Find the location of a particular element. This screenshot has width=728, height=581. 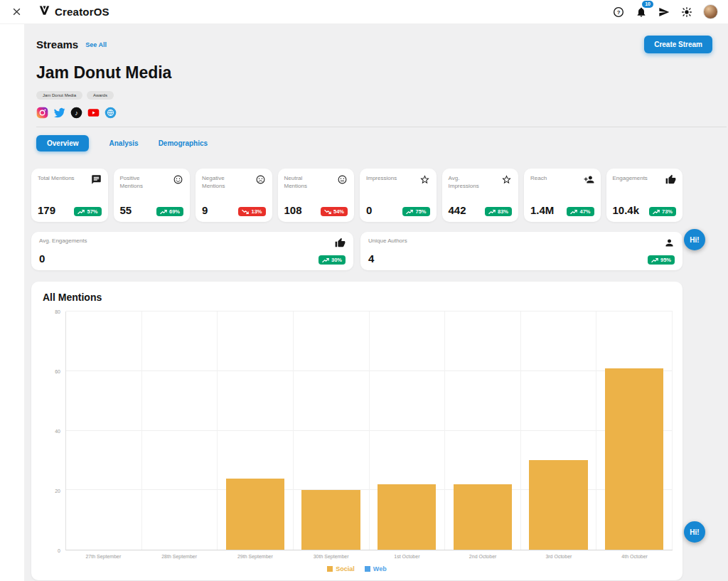

chart-column-1st-october is located at coordinates (408, 431).